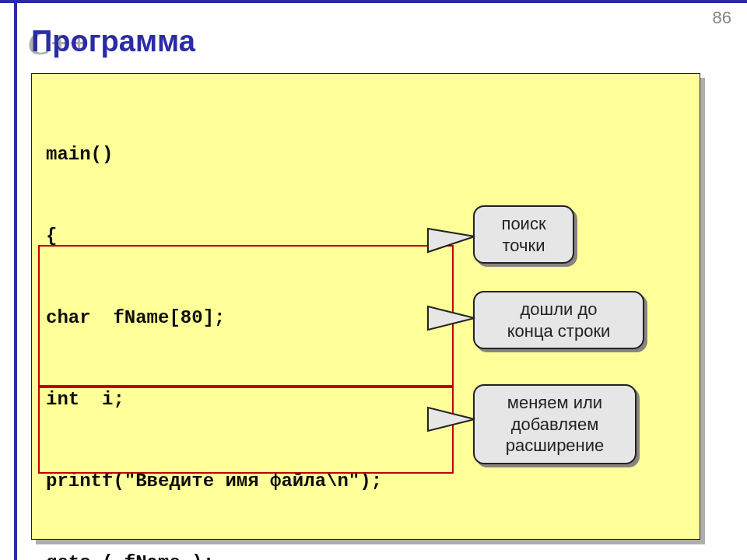 Image resolution: width=747 pixels, height=560 pixels. What do you see at coordinates (524, 235) in the screenshot?
I see `callout-search-dot: поиск точки` at bounding box center [524, 235].